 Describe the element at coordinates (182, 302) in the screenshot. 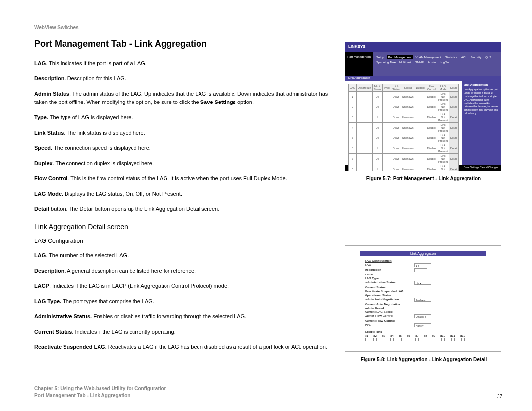

I see `definition-paragraph: LAG Type. The port types that comprise t…` at that location.